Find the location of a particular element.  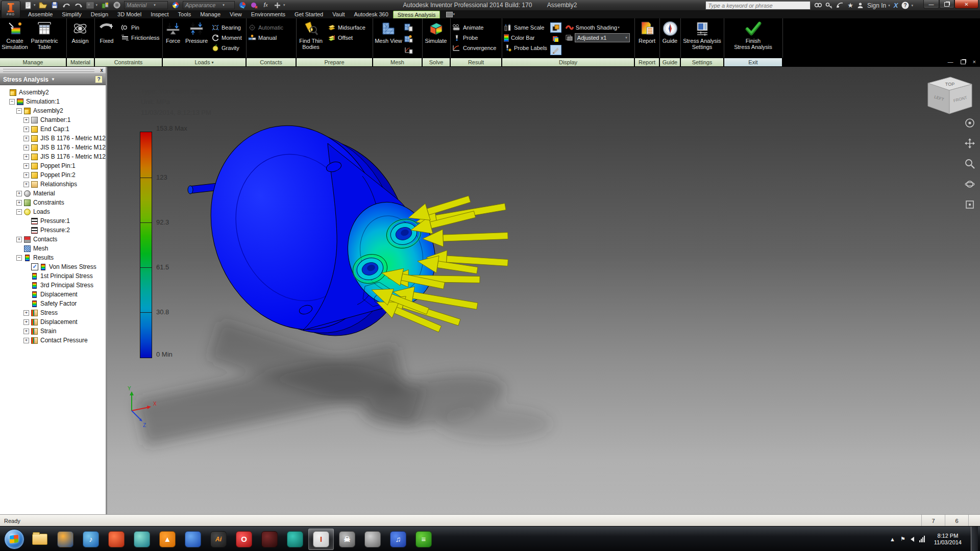

local-mesh-control-button is located at coordinates (408, 39).